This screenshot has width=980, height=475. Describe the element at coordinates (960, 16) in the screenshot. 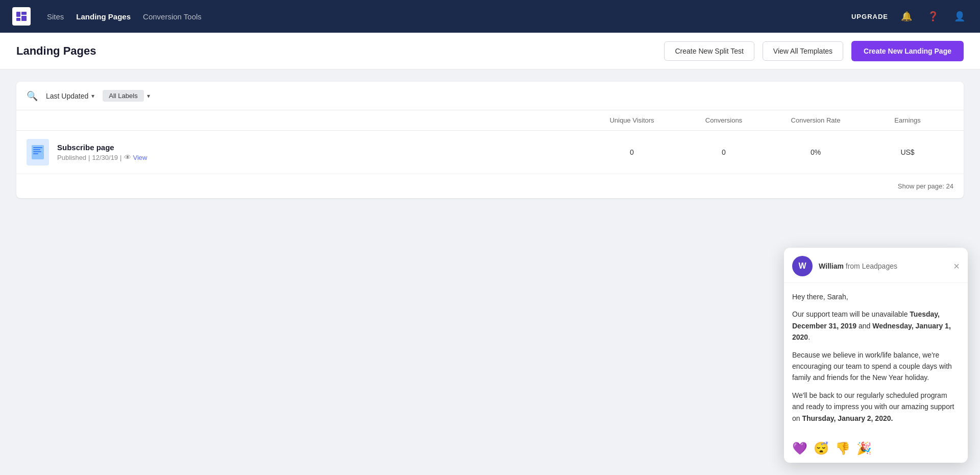

I see `user-icon: 👤` at that location.